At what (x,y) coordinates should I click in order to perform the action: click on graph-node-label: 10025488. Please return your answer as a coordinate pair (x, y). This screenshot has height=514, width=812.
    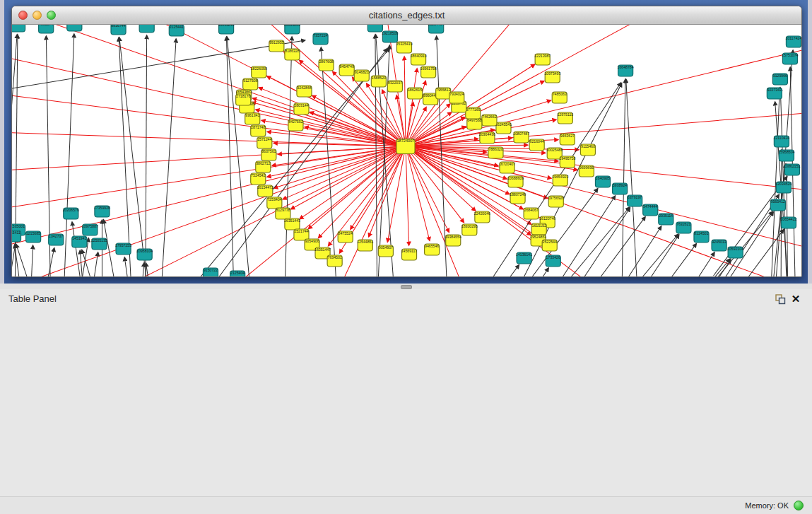
    Looking at the image, I should click on (554, 150).